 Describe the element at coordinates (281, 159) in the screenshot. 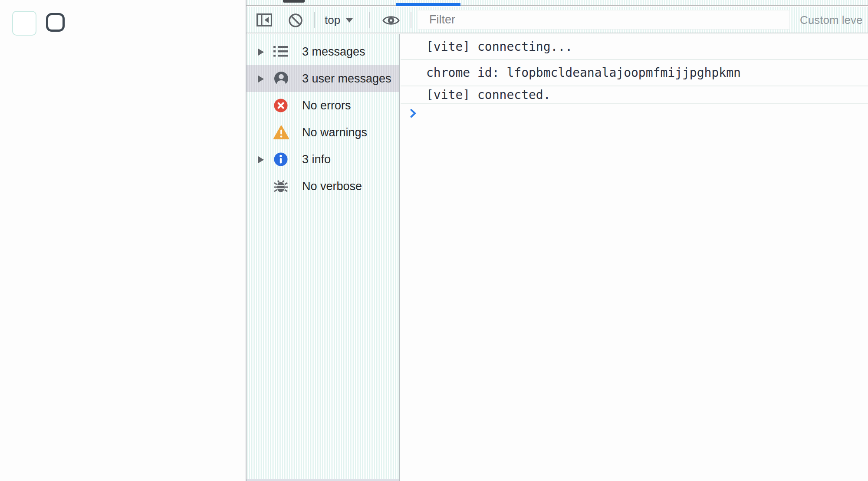

I see `info-icon` at that location.